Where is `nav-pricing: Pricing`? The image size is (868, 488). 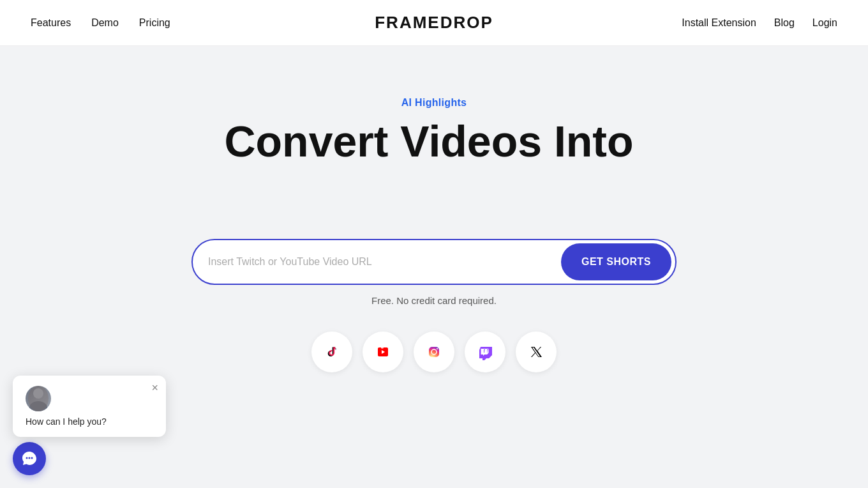
nav-pricing: Pricing is located at coordinates (154, 23).